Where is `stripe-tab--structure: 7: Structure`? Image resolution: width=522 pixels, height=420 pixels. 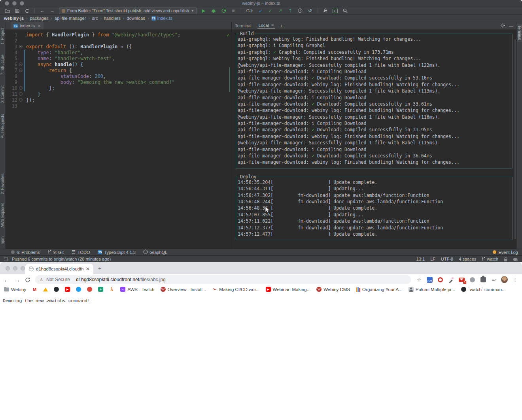 stripe-tab--structure: 7: Structure is located at coordinates (2, 66).